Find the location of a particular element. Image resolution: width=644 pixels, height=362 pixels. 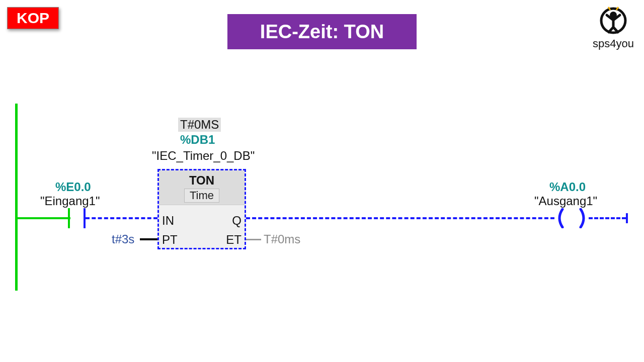

timer-header: TON Time is located at coordinates (202, 188).